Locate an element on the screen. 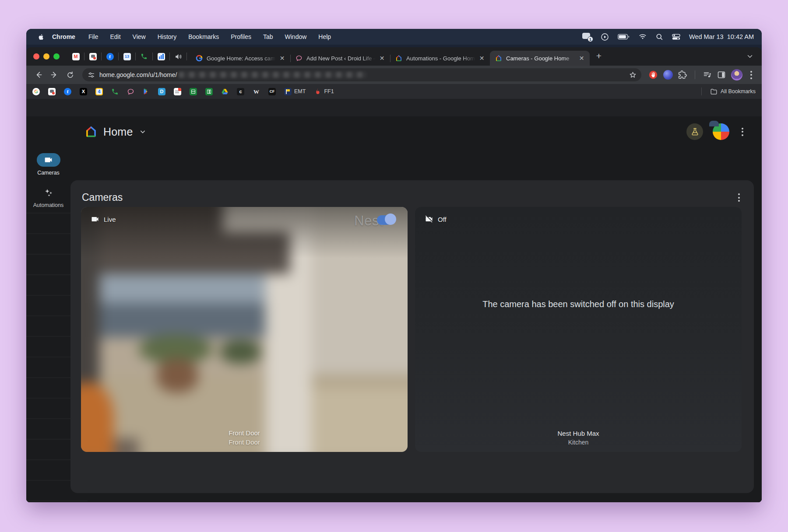 The image size is (788, 532). pinned-tabs: M f 13 is located at coordinates (127, 56).